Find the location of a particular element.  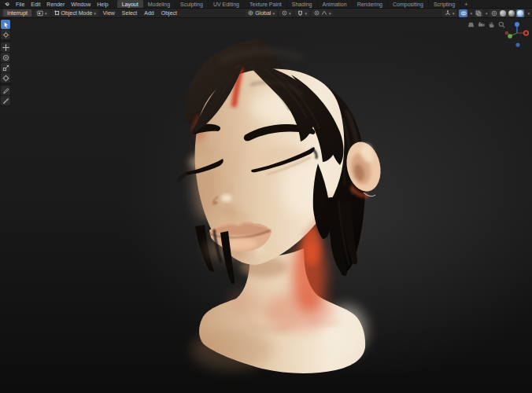

pan-hand-icon is located at coordinates (491, 25).